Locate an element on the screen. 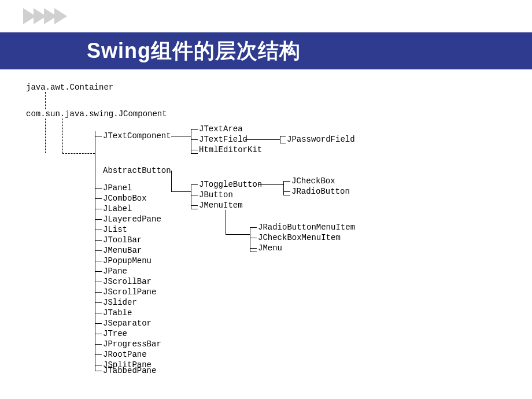 The image size is (532, 399). node-jcheckboxmenuitem: JCheckBoxMenuItem is located at coordinates (300, 238).